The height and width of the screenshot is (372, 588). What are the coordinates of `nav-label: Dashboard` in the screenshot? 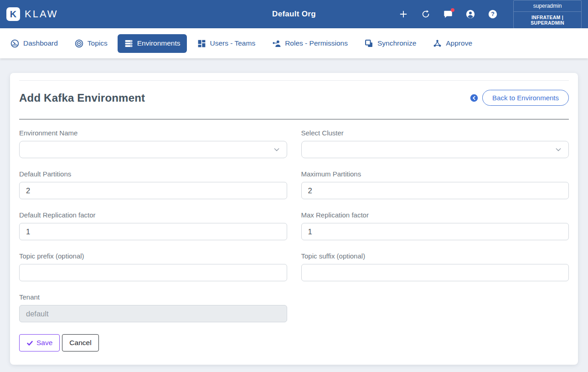 It's located at (41, 43).